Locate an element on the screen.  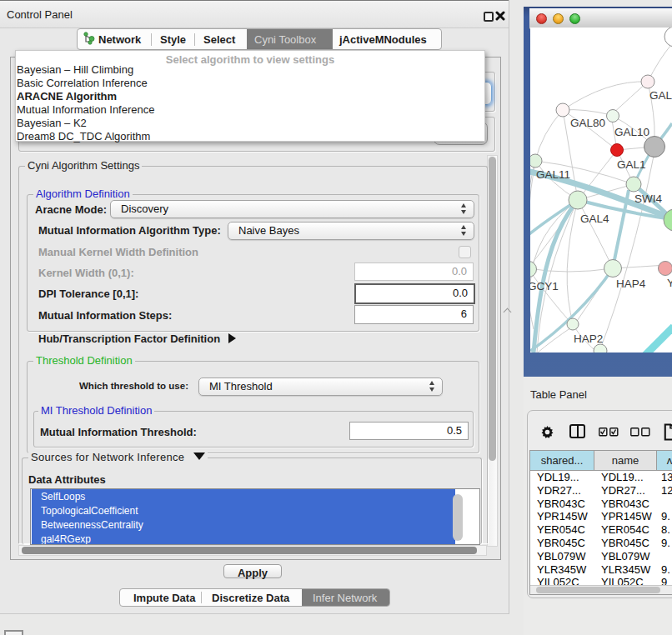
svg-text: GAL4 is located at coordinates (595, 218).